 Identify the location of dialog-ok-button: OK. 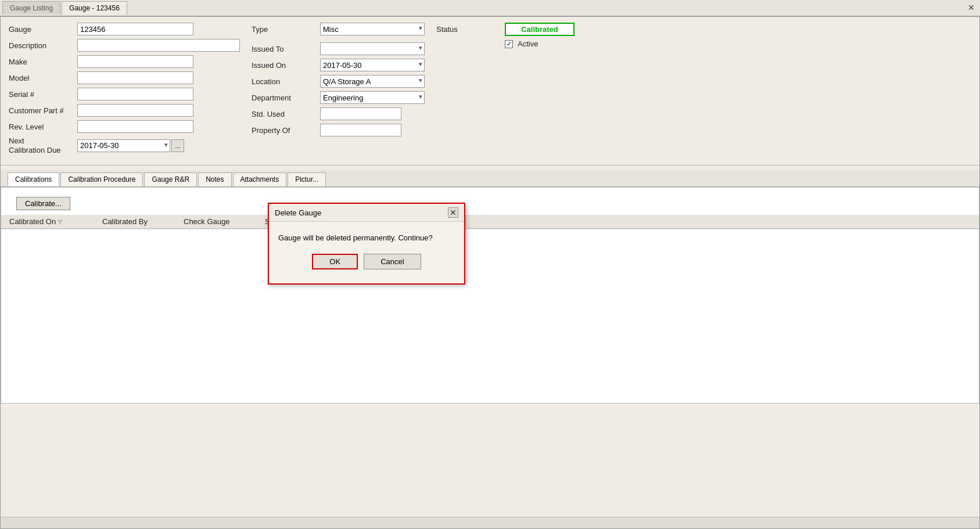
(335, 261).